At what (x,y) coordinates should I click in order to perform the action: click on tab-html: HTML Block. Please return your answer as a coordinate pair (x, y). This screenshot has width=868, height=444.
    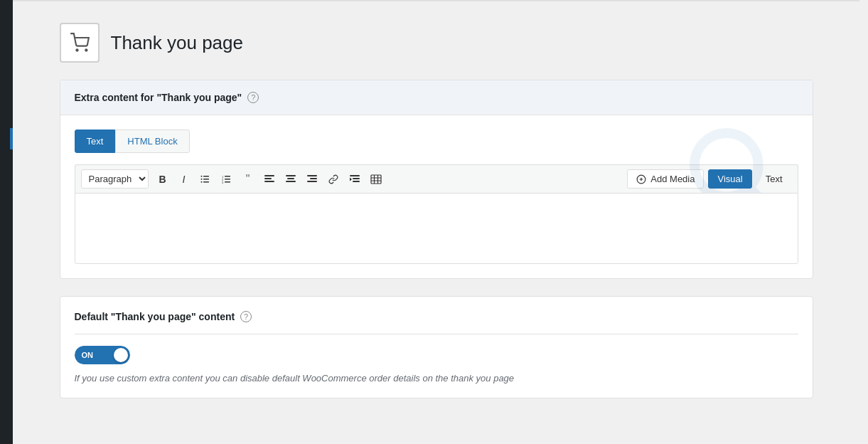
    Looking at the image, I should click on (152, 141).